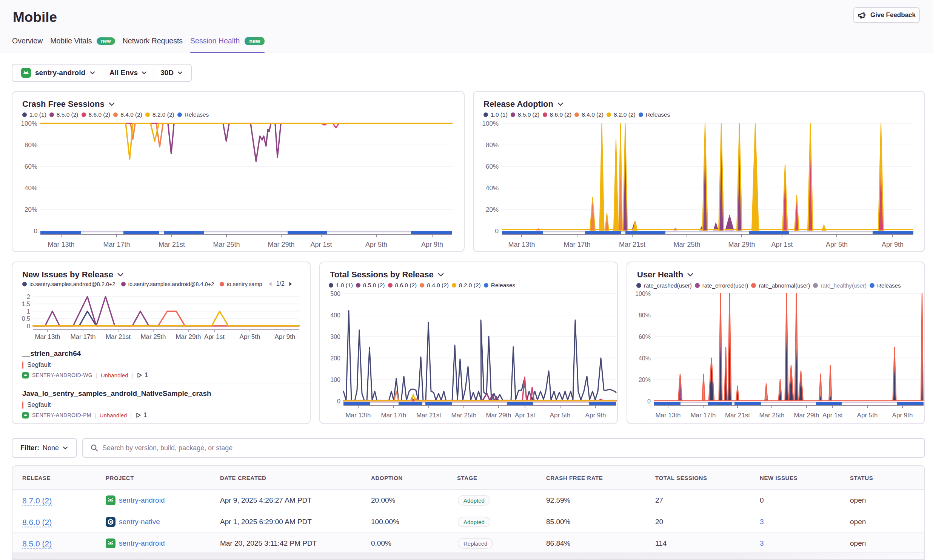  I want to click on svg-text: 400, so click(335, 315).